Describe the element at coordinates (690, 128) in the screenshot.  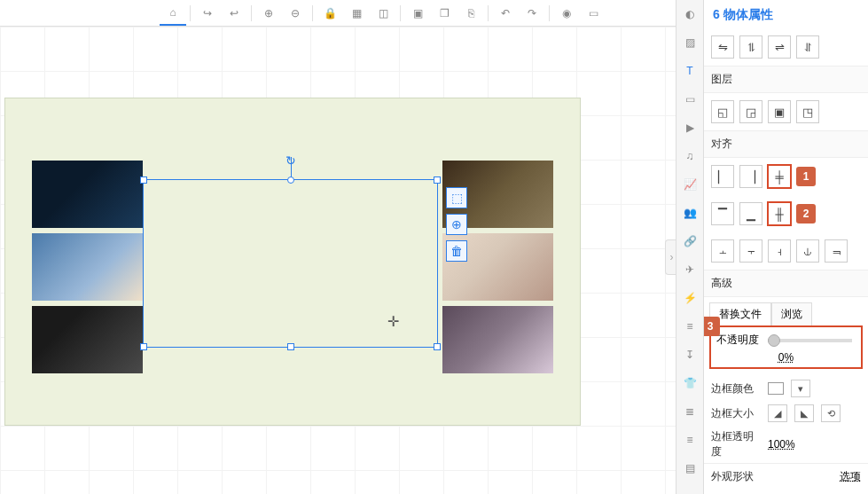
I see `vt-play-button: ▶` at that location.